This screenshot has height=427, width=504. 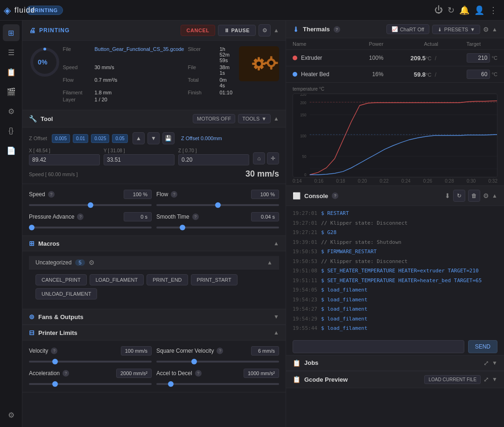 I want to click on tools-button: TOOLS ▼, so click(x=254, y=119).